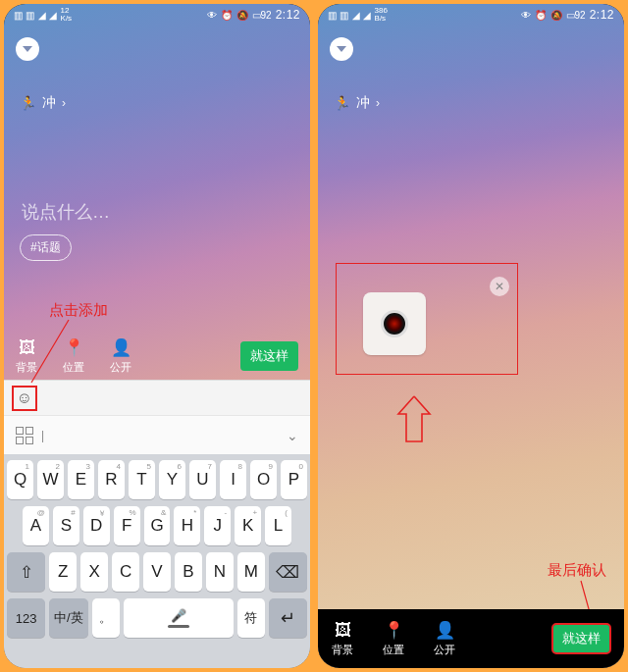  I want to click on key-s: S#, so click(67, 526).